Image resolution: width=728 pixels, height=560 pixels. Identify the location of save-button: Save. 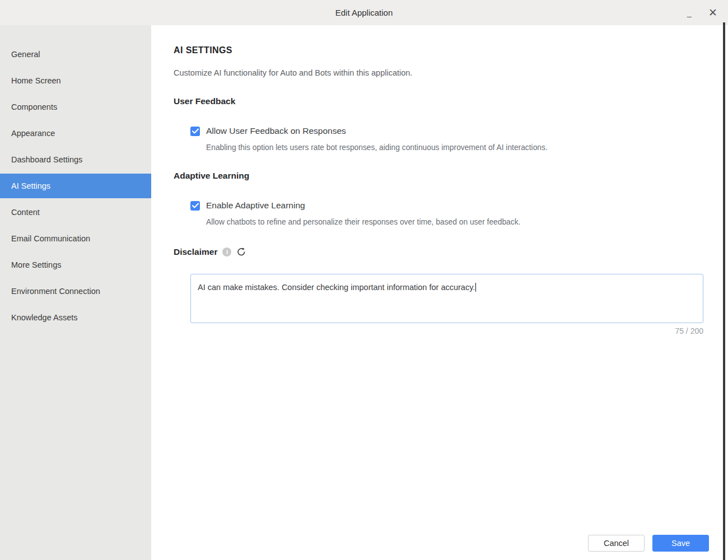
(681, 543).